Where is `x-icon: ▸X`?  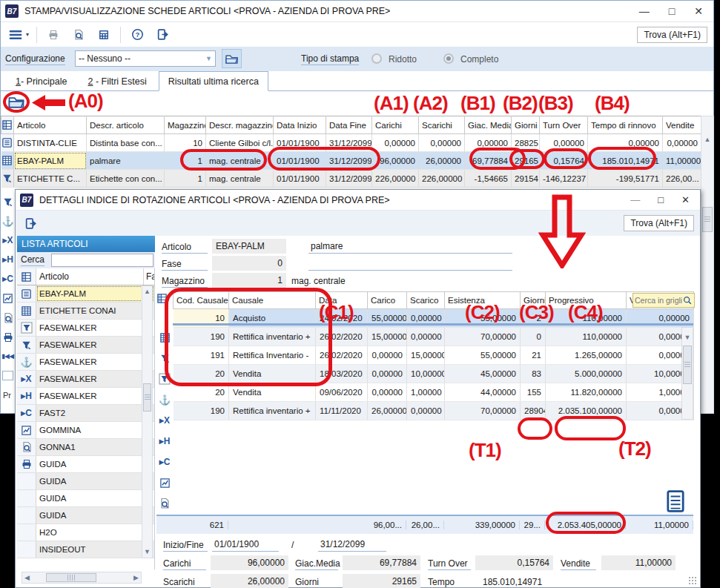
x-icon: ▸X is located at coordinates (27, 379).